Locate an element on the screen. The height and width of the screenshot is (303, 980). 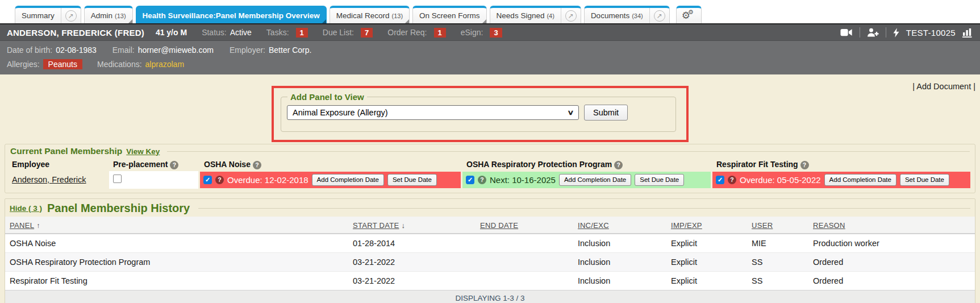
external-link-icon: ↗ is located at coordinates (571, 16).